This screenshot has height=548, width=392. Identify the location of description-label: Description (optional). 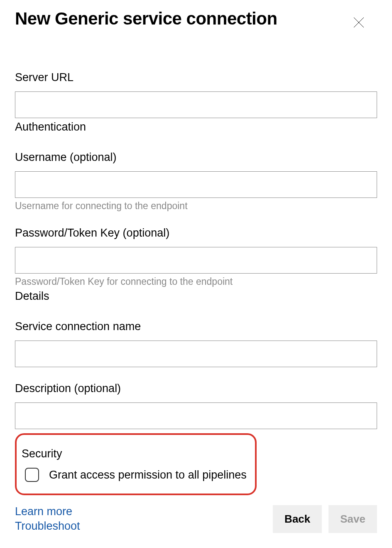
(196, 388).